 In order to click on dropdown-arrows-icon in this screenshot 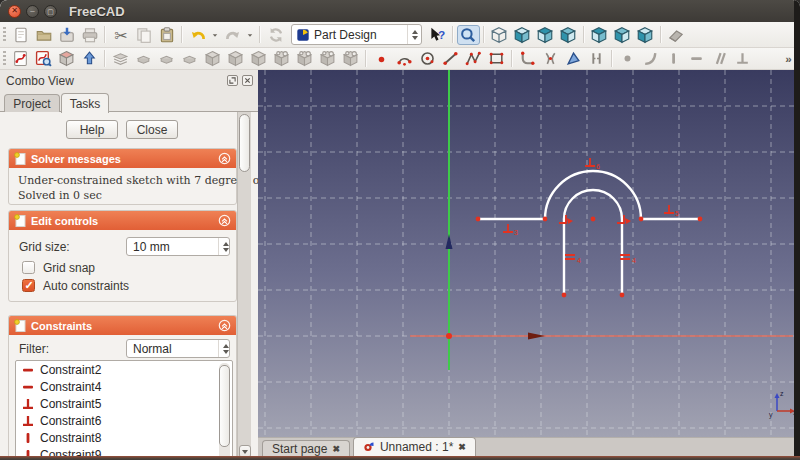, I will do `click(224, 348)`.